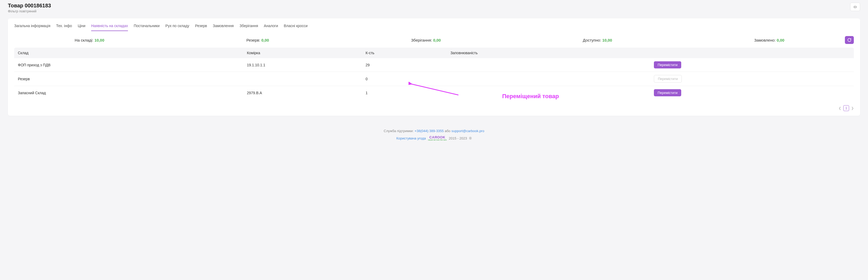 Image resolution: width=868 pixels, height=280 pixels. What do you see at coordinates (598, 40) in the screenshot?
I see `summary-available: Доступно: 10,00` at bounding box center [598, 40].